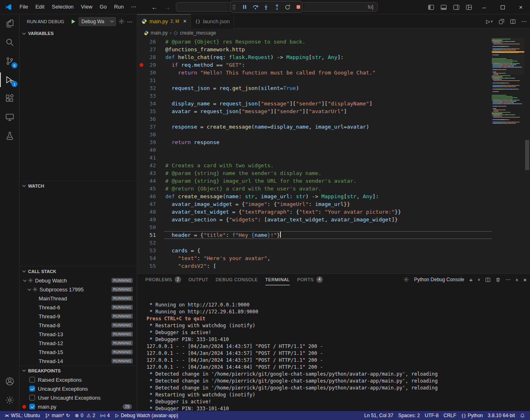  I want to click on panel-tab-debug-console: DEBUG CONSOLE, so click(237, 280).